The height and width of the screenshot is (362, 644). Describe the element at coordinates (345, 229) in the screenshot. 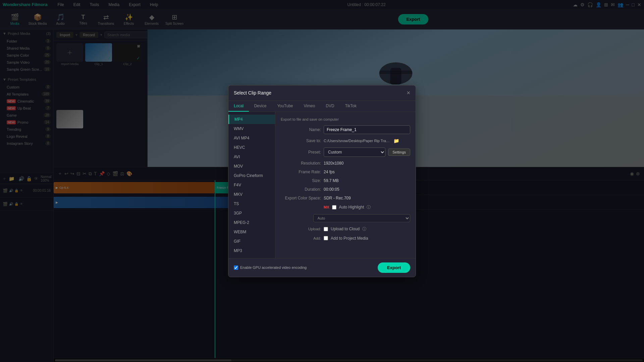

I see `upload-row: Upload: Upload to Cloud ⓘ` at that location.